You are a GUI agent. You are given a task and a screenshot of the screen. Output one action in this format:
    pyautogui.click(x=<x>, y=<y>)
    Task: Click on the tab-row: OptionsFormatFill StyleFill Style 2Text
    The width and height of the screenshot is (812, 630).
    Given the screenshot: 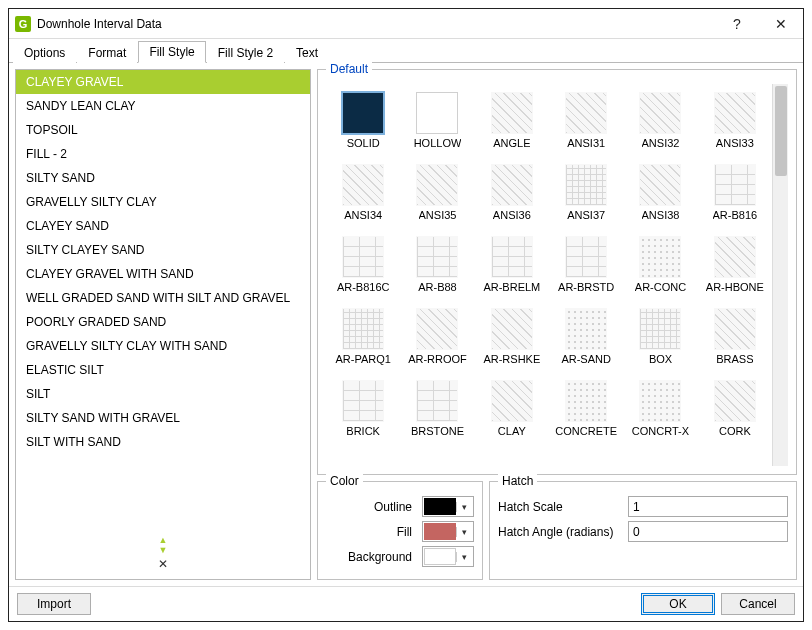 What is the action you would take?
    pyautogui.click(x=406, y=51)
    